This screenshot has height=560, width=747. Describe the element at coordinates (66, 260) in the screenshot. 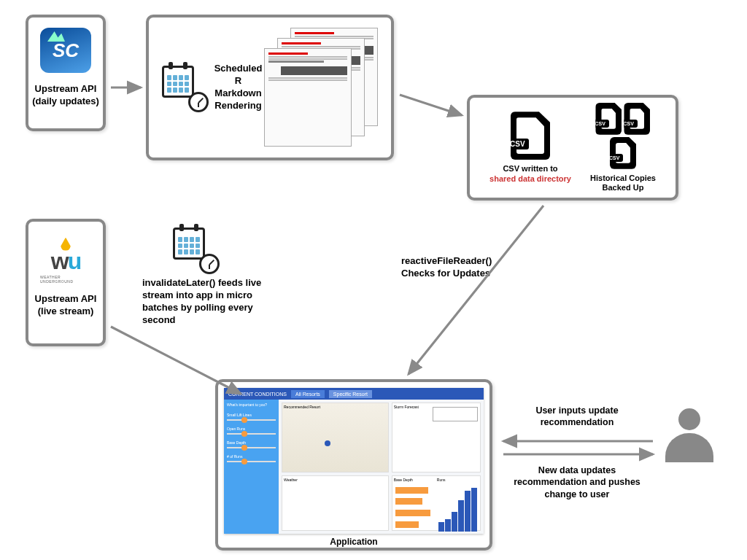

I see `weather-underground-logo: wu WEATHER UNDERGROUND` at that location.